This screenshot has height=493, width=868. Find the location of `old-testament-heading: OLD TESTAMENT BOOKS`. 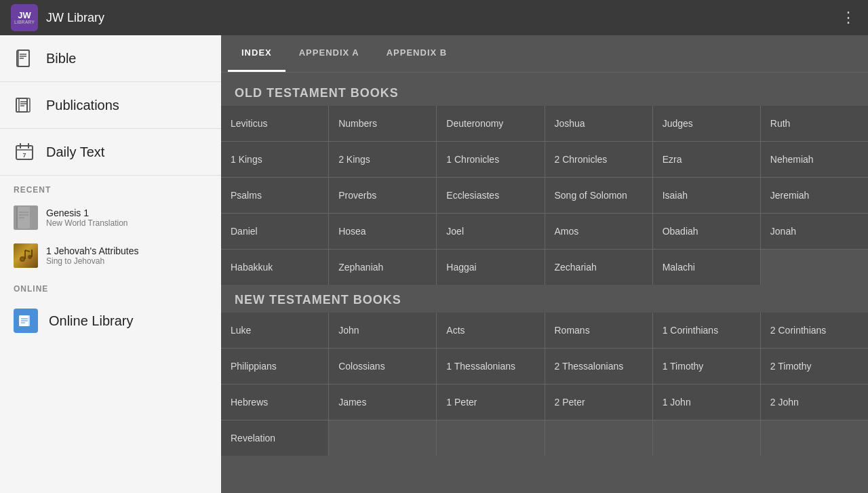

old-testament-heading: OLD TESTAMENT BOOKS is located at coordinates (545, 92).